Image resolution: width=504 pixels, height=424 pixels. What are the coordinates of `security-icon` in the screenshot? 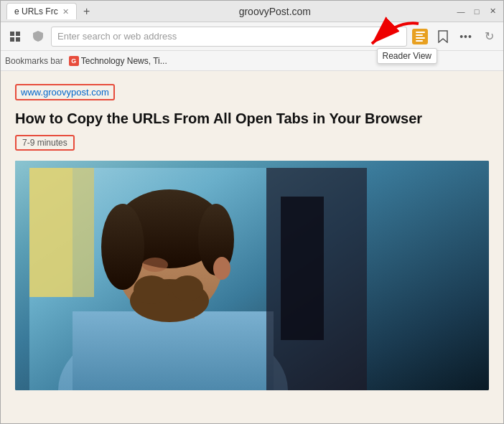 It's located at (38, 37).